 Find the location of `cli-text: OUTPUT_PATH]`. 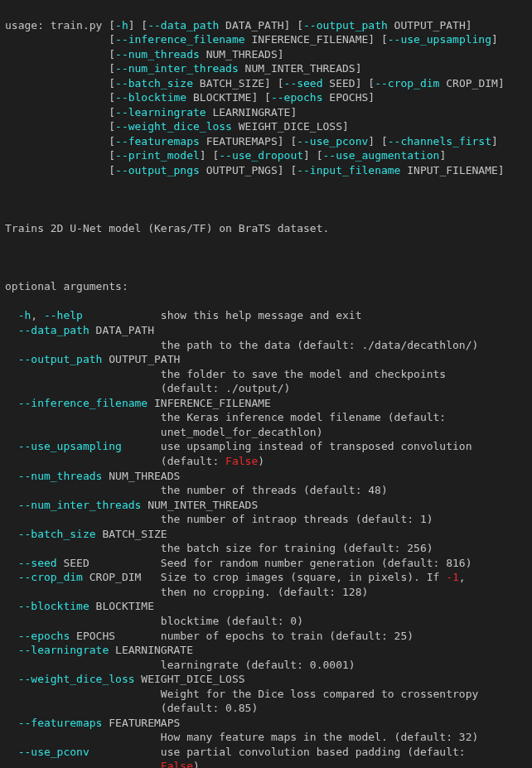

cli-text: OUTPUT_PATH] is located at coordinates (430, 25).